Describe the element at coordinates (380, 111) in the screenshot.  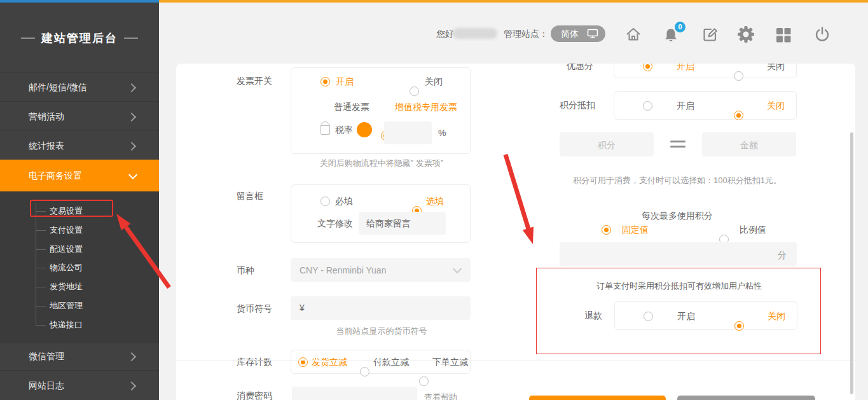
I see `invoice-options-box: 开启 关闭 普通发票 增值税专用发票 税率 %` at that location.